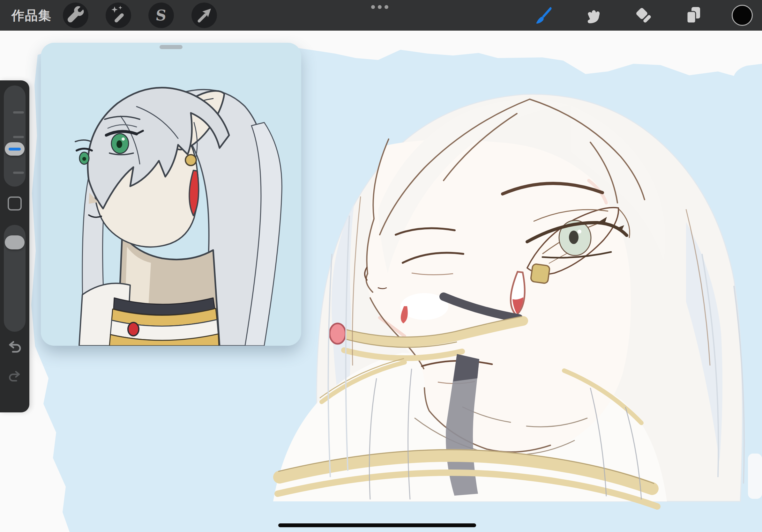 Image resolution: width=762 pixels, height=532 pixels. I want to click on color-swatch-button, so click(742, 15).